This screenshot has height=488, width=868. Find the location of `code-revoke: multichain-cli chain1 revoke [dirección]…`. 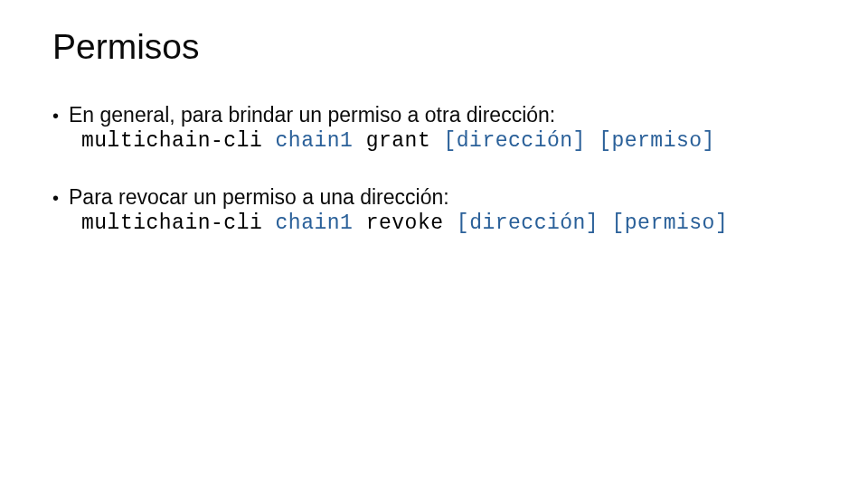

code-revoke: multichain-cli chain1 revoke [dirección]… is located at coordinates (448, 223).